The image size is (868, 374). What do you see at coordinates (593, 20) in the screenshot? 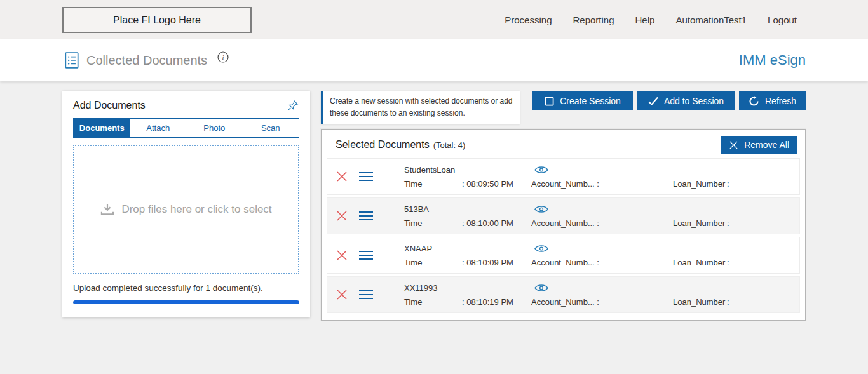
I see `nav-reporting: Reporting` at bounding box center [593, 20].